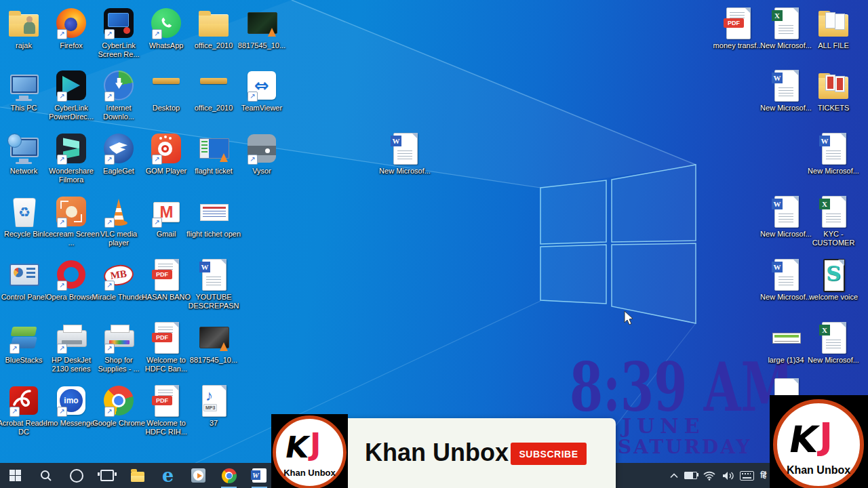 The image size is (868, 488). I want to click on desktop-icon-label: 37, so click(214, 423).